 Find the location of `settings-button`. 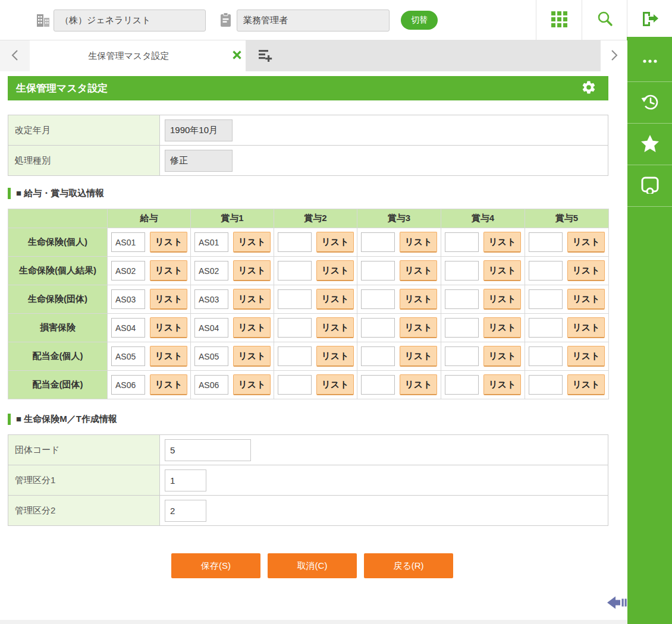

settings-button is located at coordinates (589, 88).